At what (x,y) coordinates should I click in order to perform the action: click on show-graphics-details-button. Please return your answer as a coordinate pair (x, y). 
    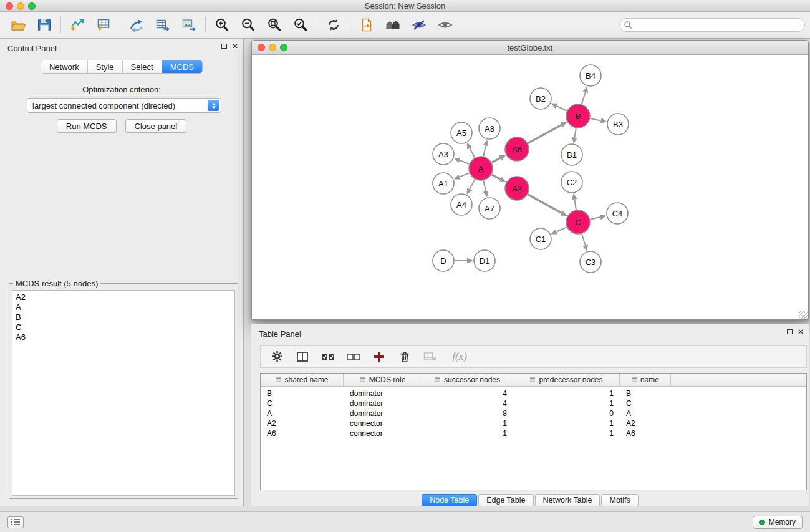
    Looking at the image, I should click on (445, 25).